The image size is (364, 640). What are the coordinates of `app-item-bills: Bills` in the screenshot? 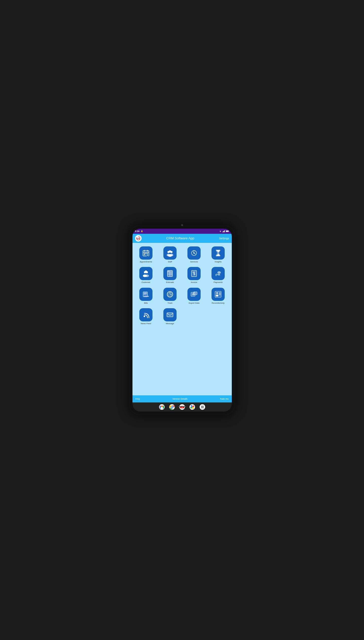 It's located at (146, 296).